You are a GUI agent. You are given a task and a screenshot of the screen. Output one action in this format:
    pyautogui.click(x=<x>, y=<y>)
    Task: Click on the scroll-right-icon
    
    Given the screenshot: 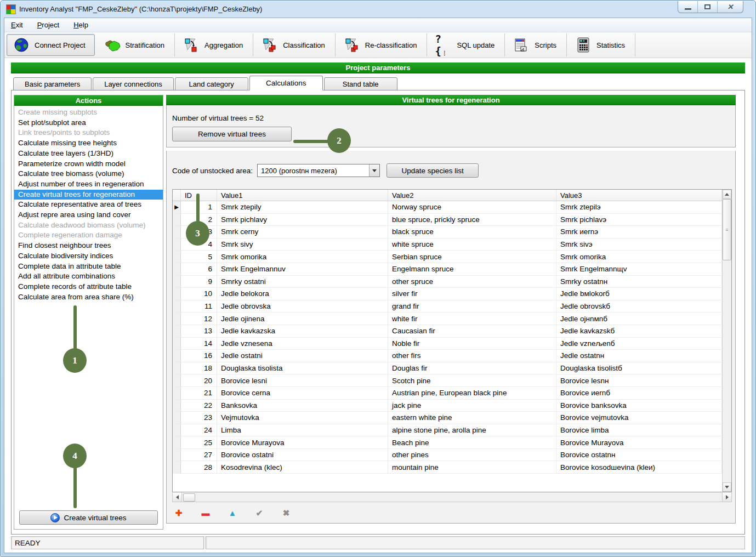 What is the action you would take?
    pyautogui.click(x=727, y=497)
    